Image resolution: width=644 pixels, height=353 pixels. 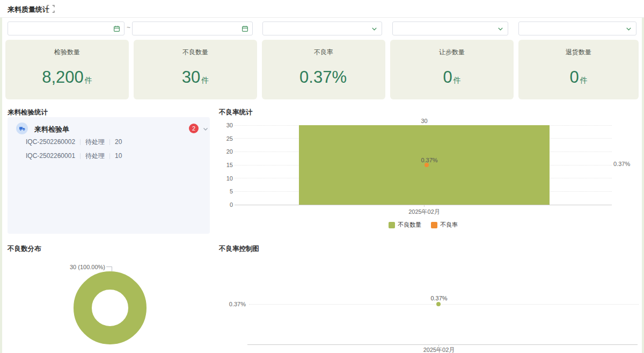 I want to click on kpi-value: 8,200, so click(x=63, y=77).